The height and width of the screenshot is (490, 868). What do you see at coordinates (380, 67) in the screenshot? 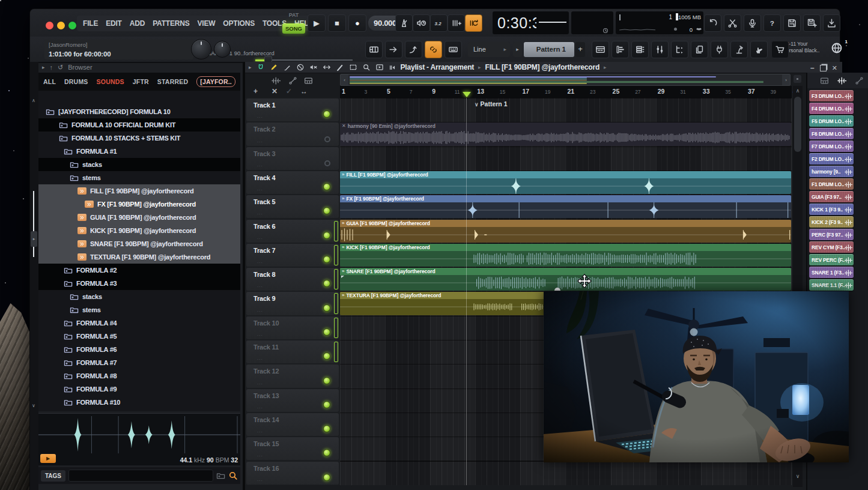
I see `playback-tool-button` at bounding box center [380, 67].